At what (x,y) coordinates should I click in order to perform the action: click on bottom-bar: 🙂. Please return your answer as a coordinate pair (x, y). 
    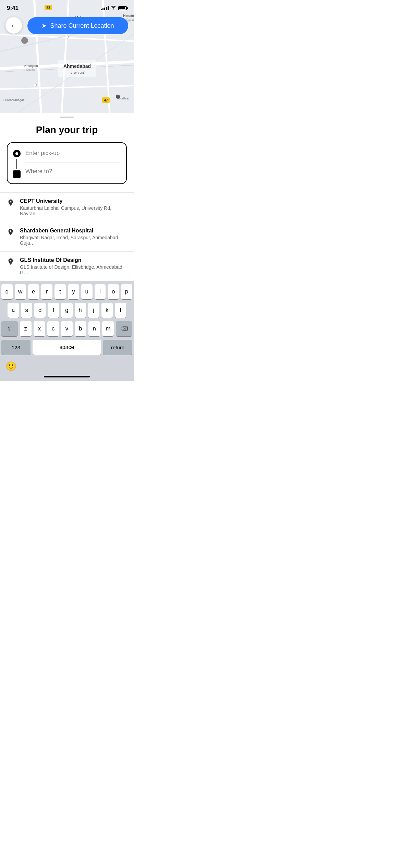
    Looking at the image, I should click on (67, 370).